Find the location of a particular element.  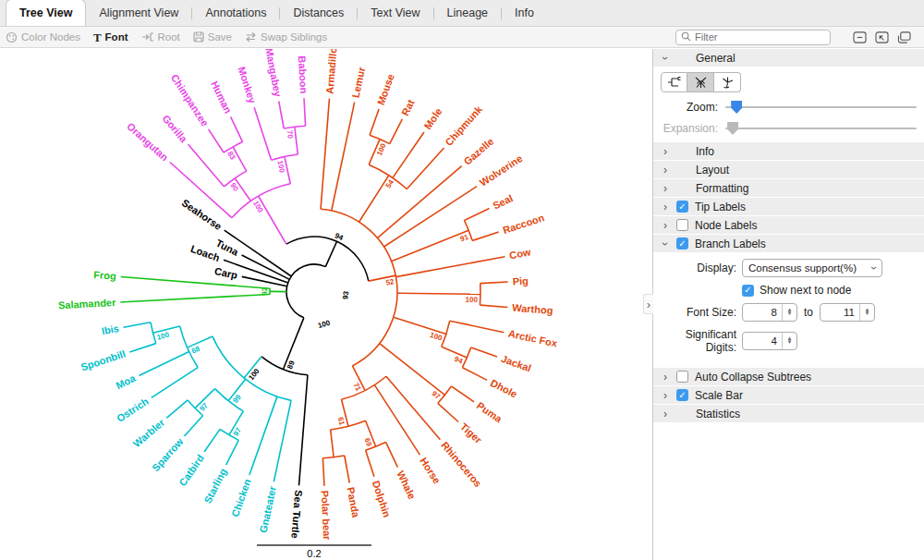

zoom-slider is located at coordinates (821, 107).